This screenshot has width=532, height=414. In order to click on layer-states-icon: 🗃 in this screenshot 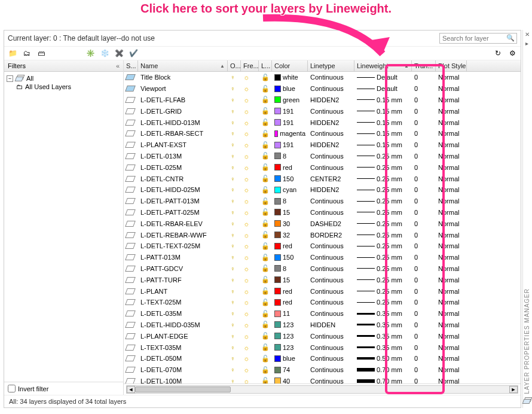, I will do `click(41, 53)`.